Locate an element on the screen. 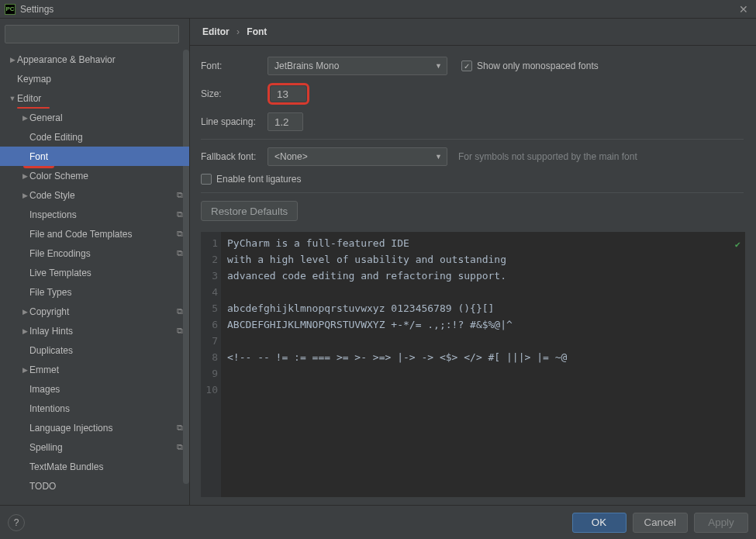 The width and height of the screenshot is (756, 539). tree-item: Language Injections⧉ is located at coordinates (95, 428).